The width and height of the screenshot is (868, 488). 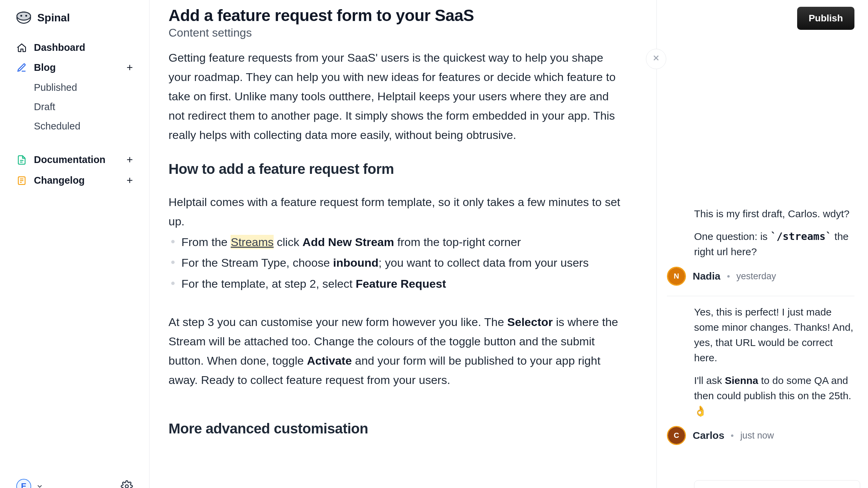 I want to click on document-title: Add a feature request form to your SaaS, so click(x=396, y=16).